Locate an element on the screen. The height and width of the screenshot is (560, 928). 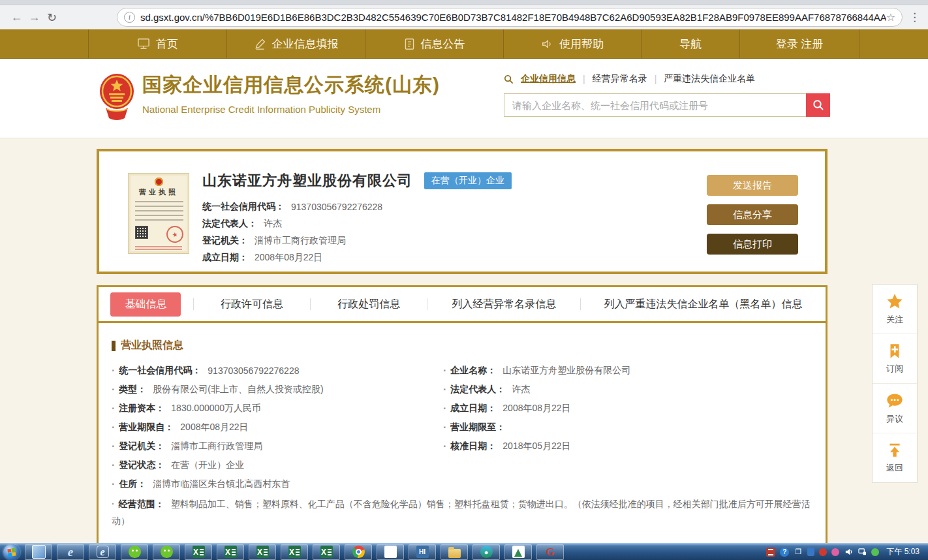
expand-icon: ❐ is located at coordinates (798, 552).